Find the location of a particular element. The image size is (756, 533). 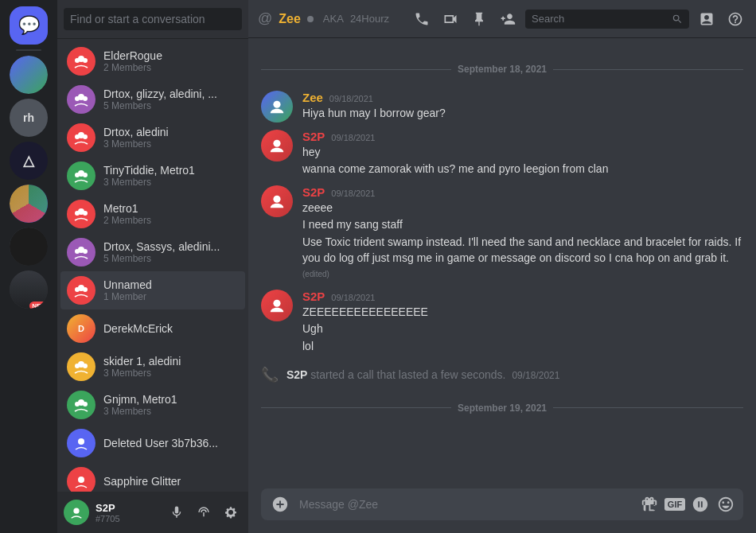

gif-button: GIF is located at coordinates (675, 504).